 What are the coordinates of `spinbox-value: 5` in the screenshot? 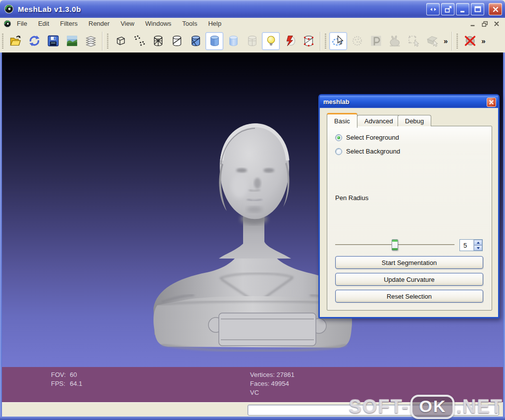 It's located at (466, 245).